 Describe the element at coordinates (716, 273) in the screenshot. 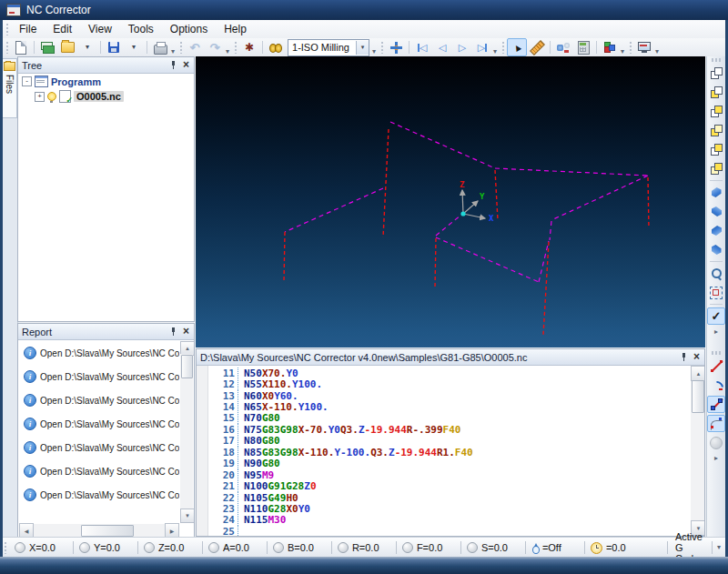

I see `zoom-window-button` at that location.